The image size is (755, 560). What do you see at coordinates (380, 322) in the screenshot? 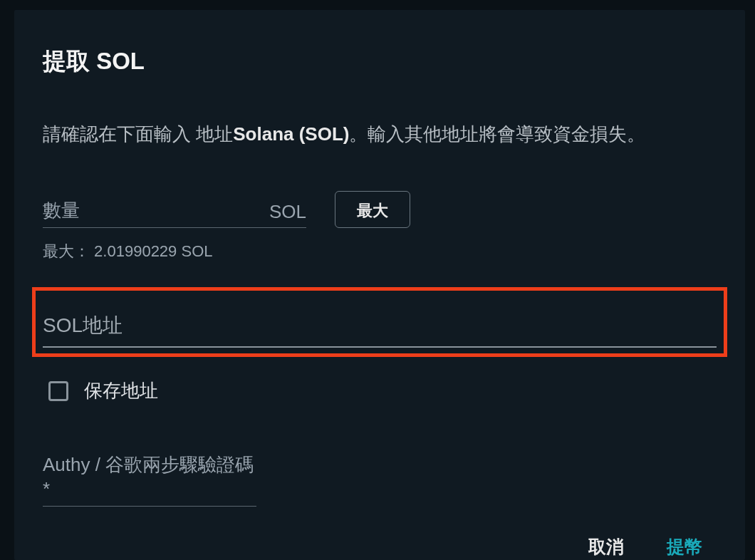
I see `address-highlight-box: SOL地址` at bounding box center [380, 322].